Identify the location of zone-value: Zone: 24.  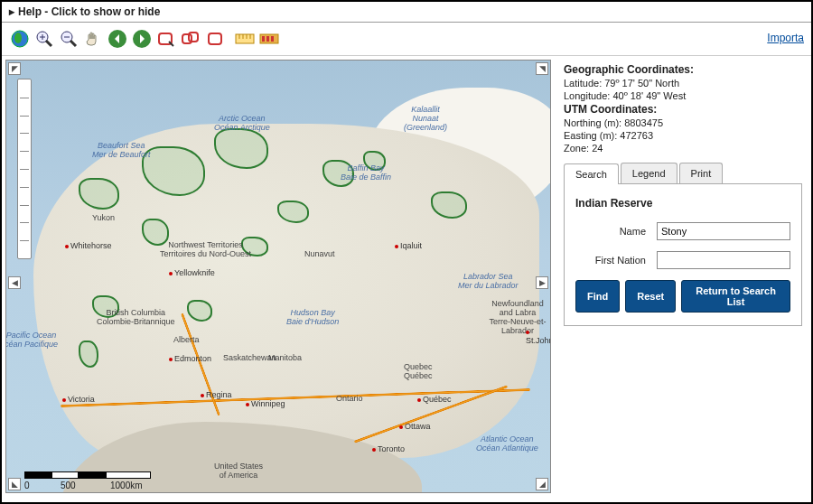
(683, 148).